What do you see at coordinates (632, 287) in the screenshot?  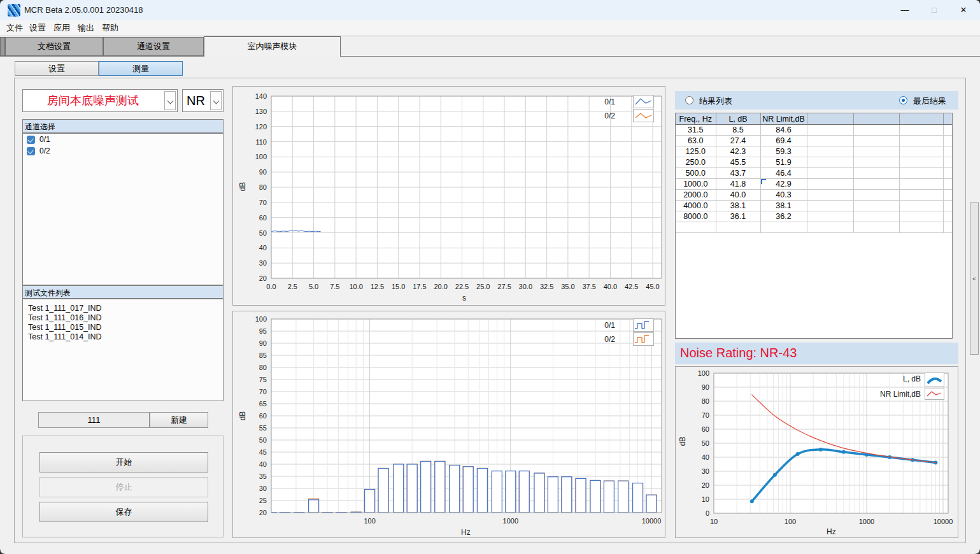 I see `svg-text: 42.5` at bounding box center [632, 287].